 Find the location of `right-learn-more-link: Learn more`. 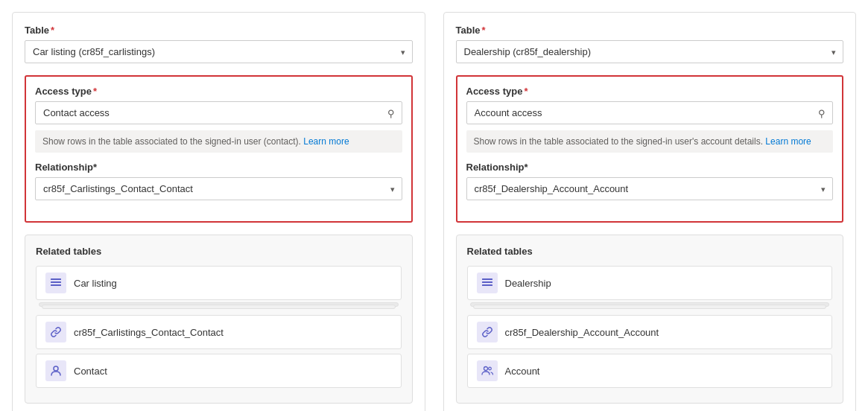

right-learn-more-link: Learn more is located at coordinates (788, 141).